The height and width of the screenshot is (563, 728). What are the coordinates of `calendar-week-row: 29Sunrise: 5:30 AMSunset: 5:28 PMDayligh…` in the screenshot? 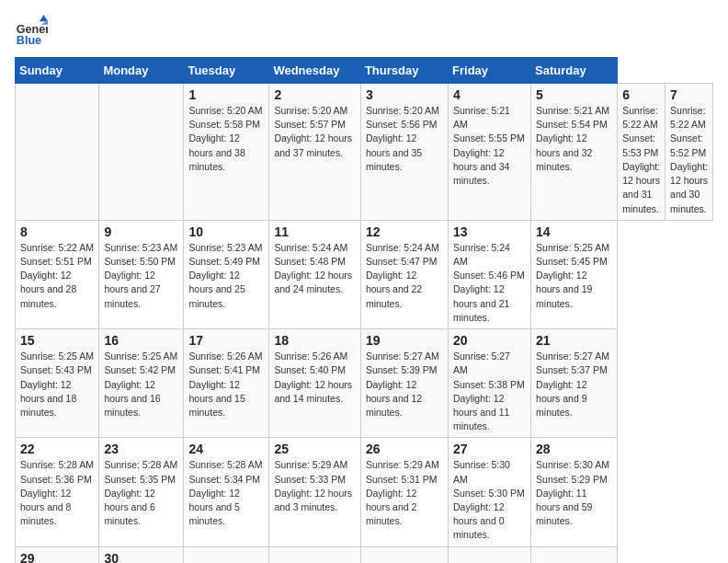 It's located at (364, 555).